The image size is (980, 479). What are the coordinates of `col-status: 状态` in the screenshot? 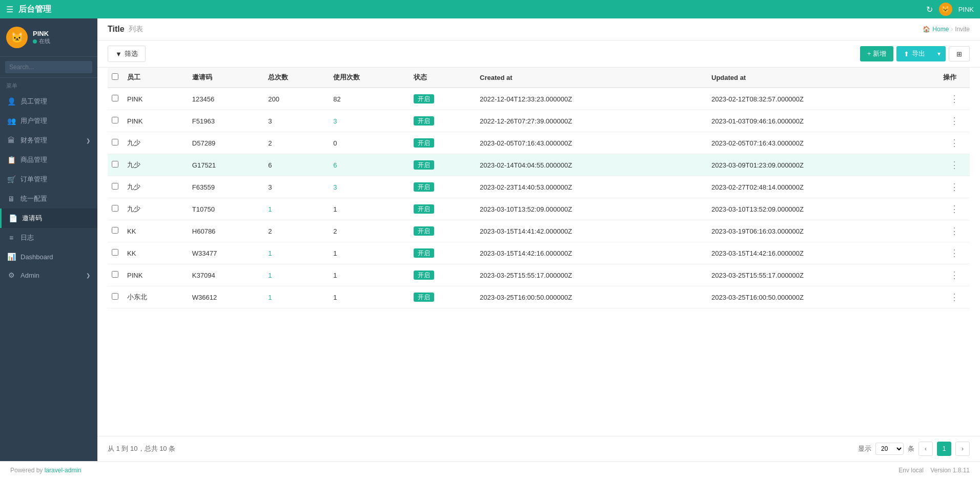 It's located at (443, 78).